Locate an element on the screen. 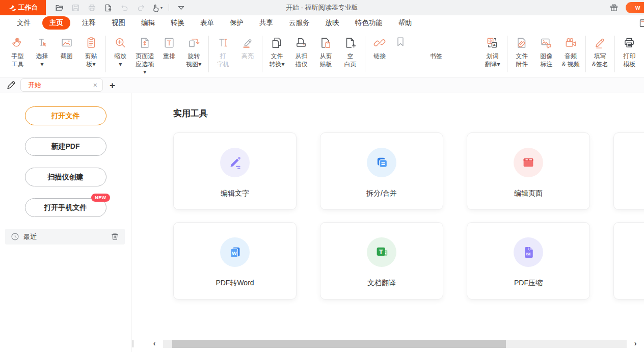 The height and width of the screenshot is (352, 644). ribbon-from-clipboard-button: 从剪 贴板 is located at coordinates (326, 52).